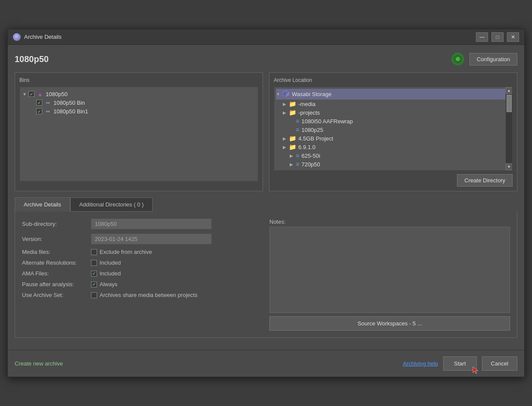 The height and width of the screenshot is (406, 532). Describe the element at coordinates (509, 167) in the screenshot. I see `scroll-down-button: ▼` at that location.